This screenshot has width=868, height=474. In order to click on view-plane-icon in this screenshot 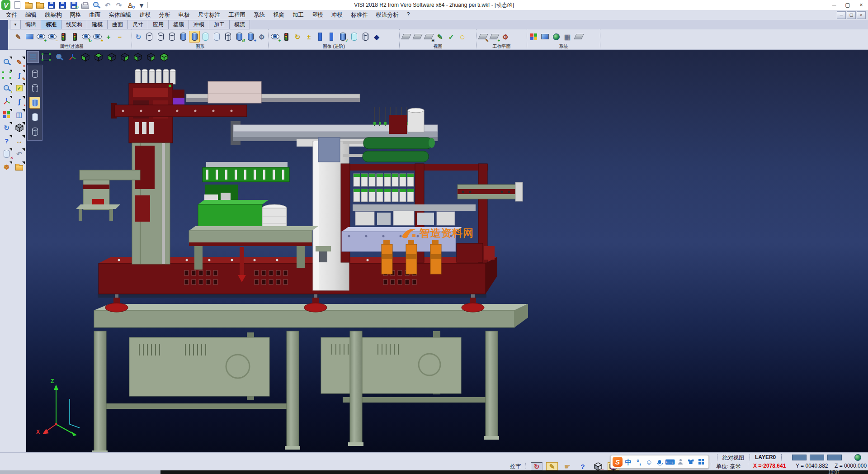, I will do `click(406, 37)`.